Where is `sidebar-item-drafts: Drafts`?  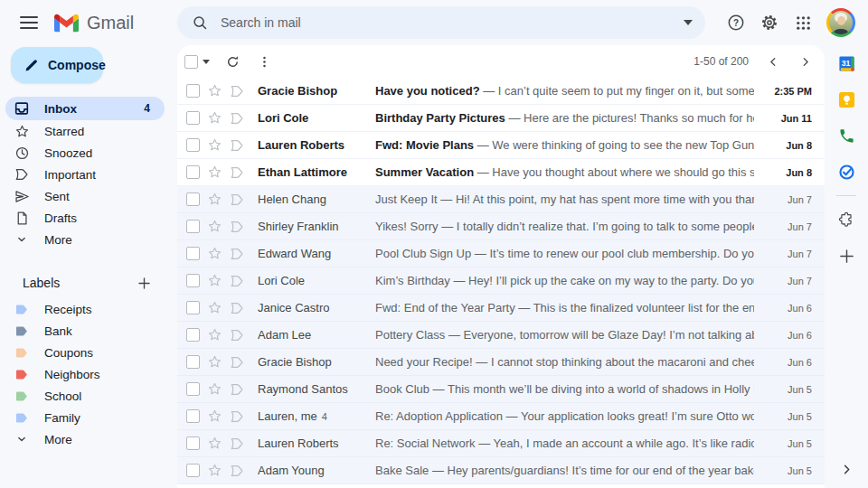
sidebar-item-drafts: Drafts is located at coordinates (82, 218).